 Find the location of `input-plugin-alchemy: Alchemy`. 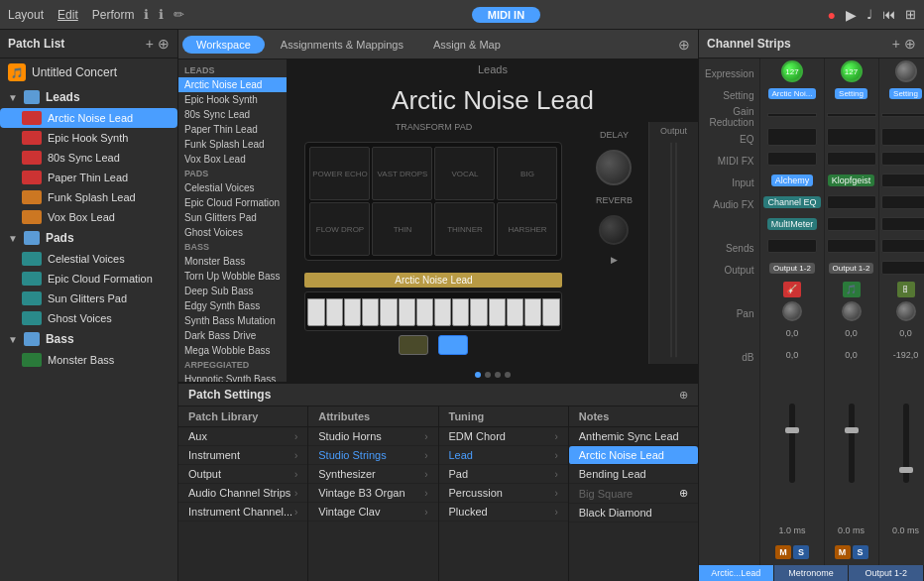

input-plugin-alchemy: Alchemy is located at coordinates (793, 180).